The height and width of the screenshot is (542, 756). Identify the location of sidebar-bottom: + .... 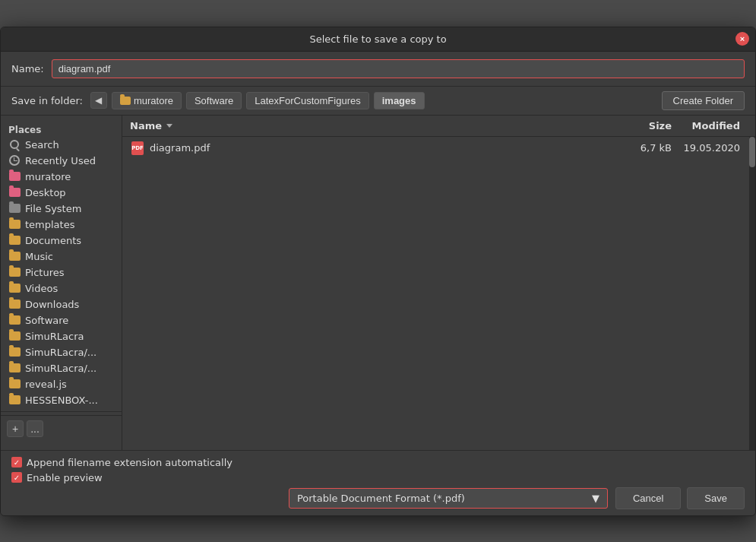
(61, 429).